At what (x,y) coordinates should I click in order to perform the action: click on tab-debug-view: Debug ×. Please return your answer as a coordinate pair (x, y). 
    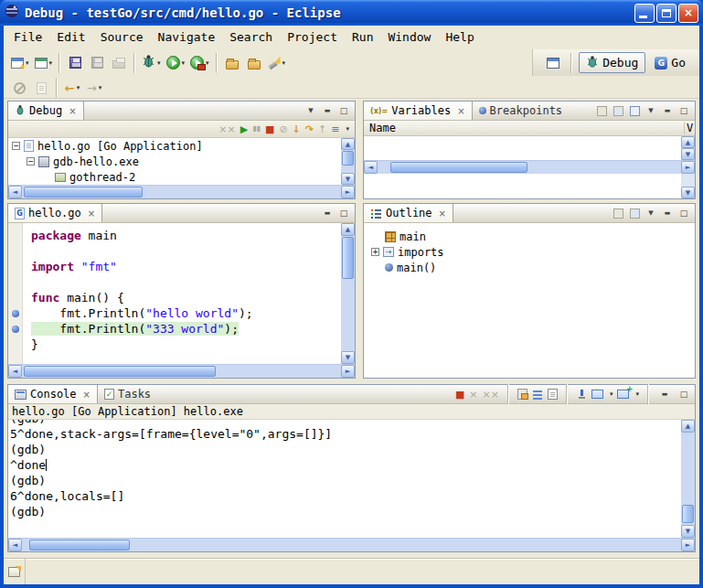
    Looking at the image, I should click on (46, 111).